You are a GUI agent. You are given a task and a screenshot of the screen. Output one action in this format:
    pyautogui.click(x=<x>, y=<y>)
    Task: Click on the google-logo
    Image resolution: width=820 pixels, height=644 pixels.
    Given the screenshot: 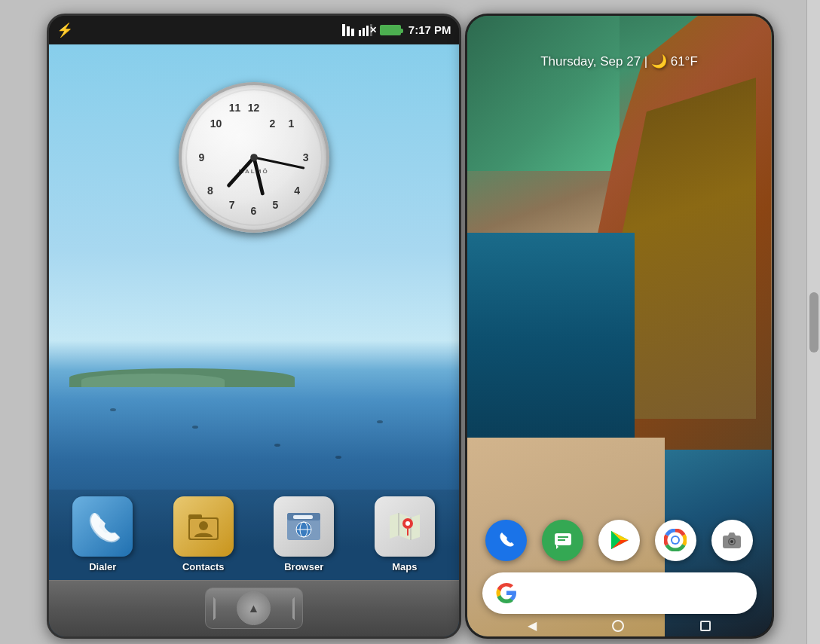 What is the action you would take?
    pyautogui.click(x=506, y=593)
    